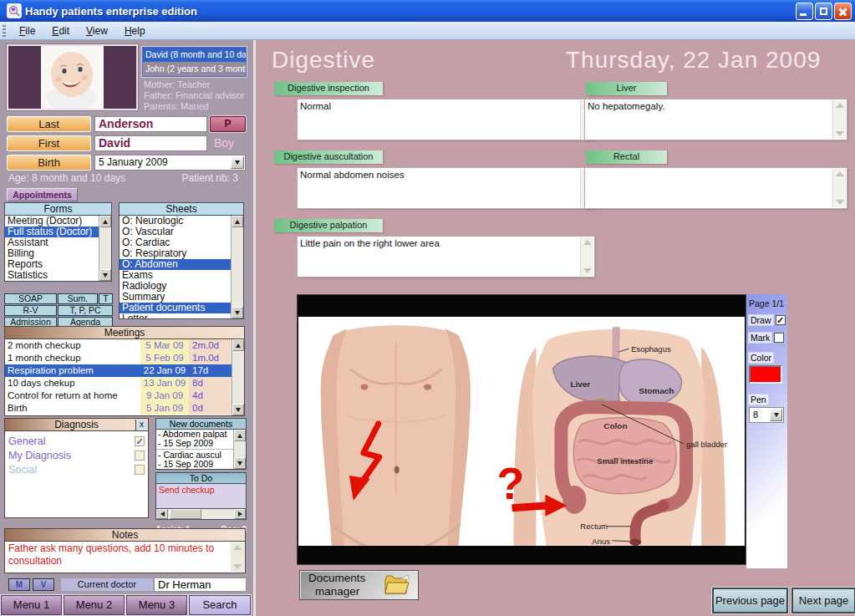 This screenshot has height=616, width=855. Describe the element at coordinates (823, 600) in the screenshot. I see `next-page-button: Next page` at that location.